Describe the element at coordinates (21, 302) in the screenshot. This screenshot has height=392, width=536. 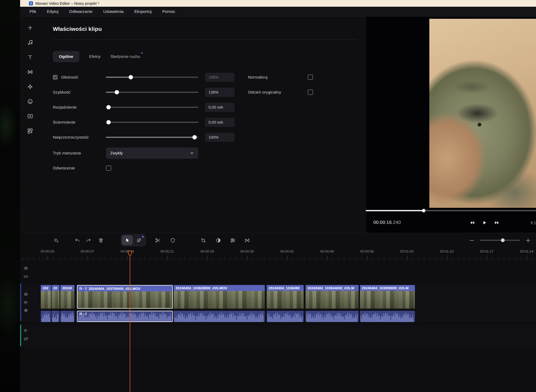
I see `video-track-color` at that location.